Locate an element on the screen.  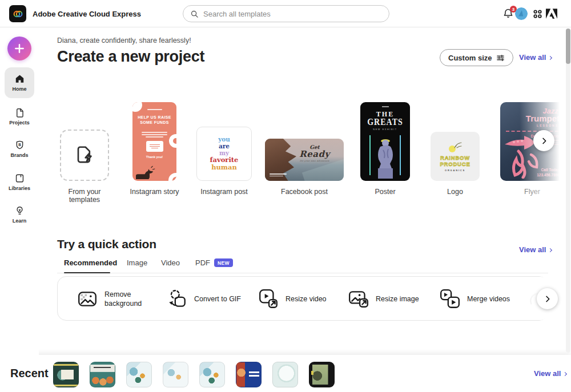
cc-rainbow-icon is located at coordinates (18, 14).